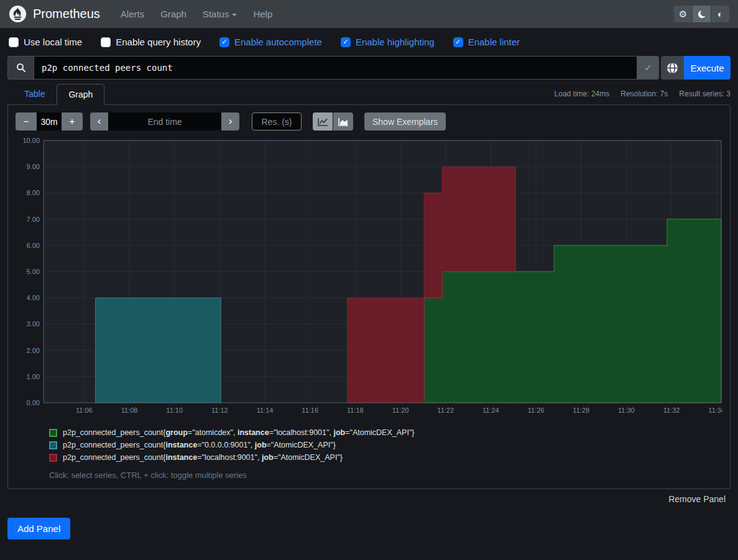 The width and height of the screenshot is (738, 560). What do you see at coordinates (234, 15) in the screenshot?
I see `caret-down-icon` at bounding box center [234, 15].